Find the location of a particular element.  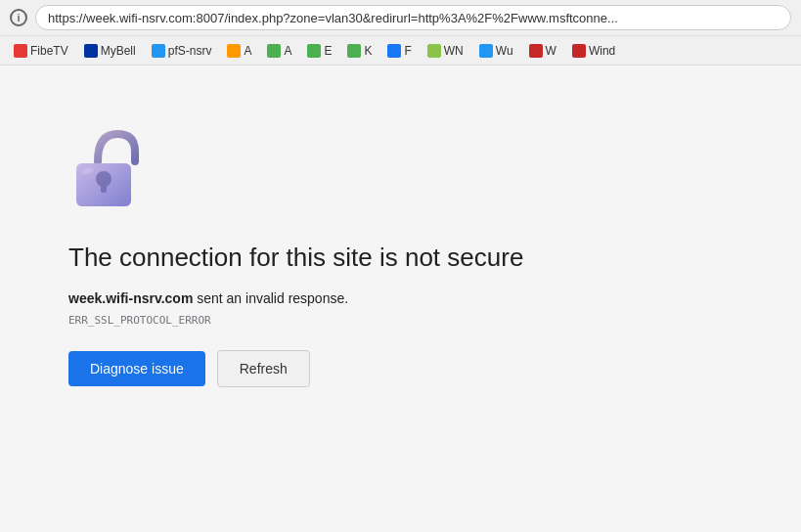

error-icon is located at coordinates (108, 168).